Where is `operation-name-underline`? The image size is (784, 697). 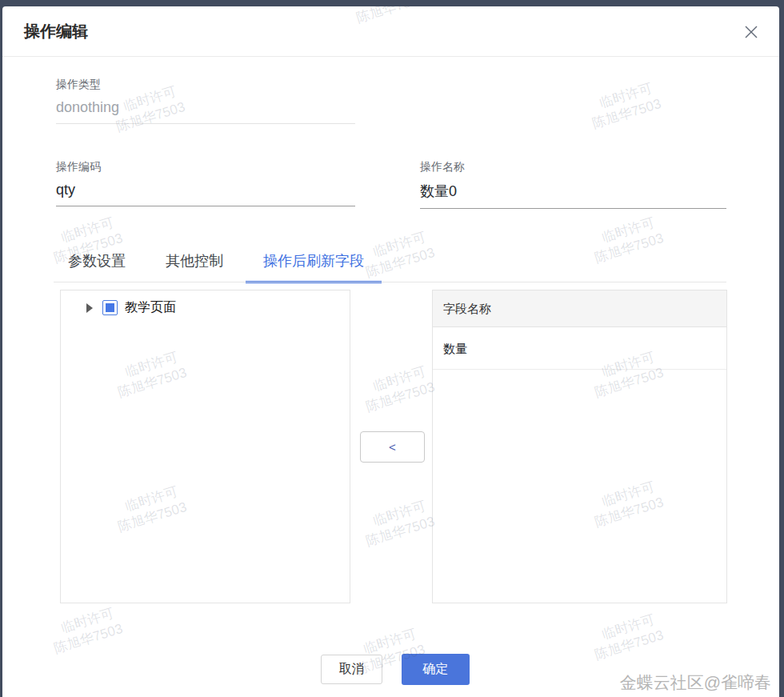 operation-name-underline is located at coordinates (573, 208).